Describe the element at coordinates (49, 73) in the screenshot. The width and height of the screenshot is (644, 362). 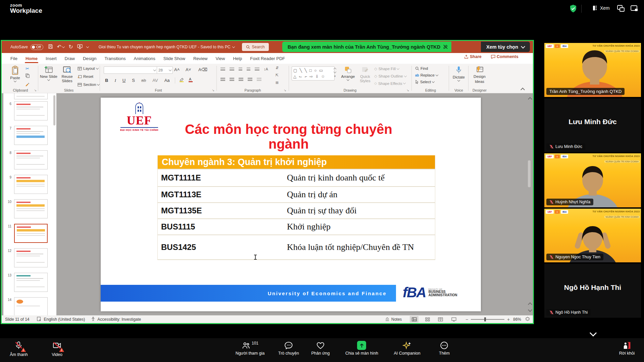
I see `new-slide-button: New Slide` at that location.